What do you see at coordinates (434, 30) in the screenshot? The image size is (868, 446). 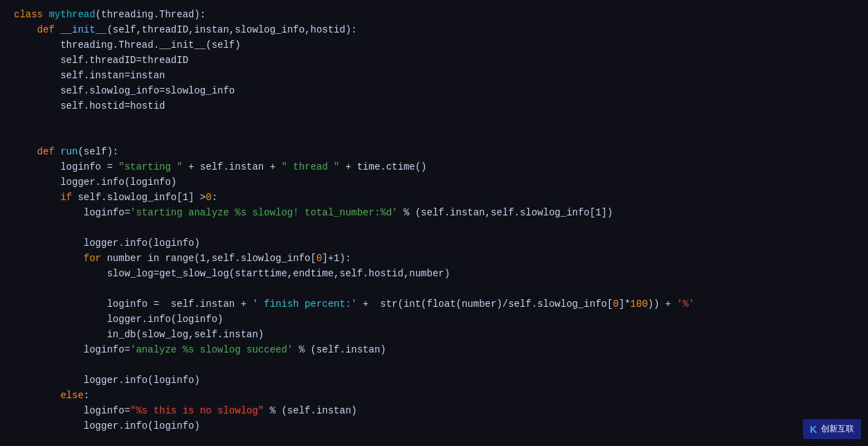 I see `code-line: def __init__(self,threadID,instan,slowlo…` at bounding box center [434, 30].